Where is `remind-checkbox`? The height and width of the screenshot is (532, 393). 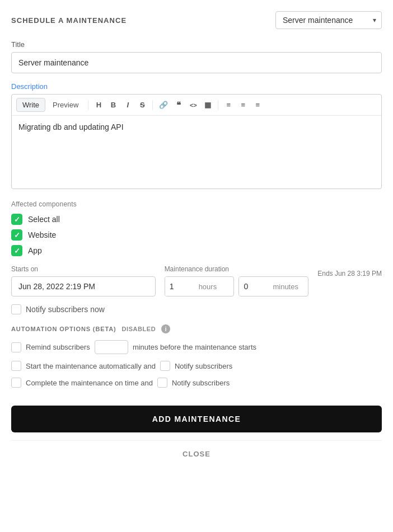 remind-checkbox is located at coordinates (16, 347).